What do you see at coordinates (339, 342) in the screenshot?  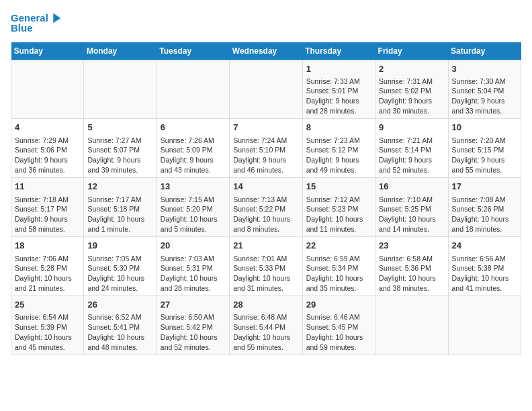 I see `day-info-text: Daylight: 10 hours and 59 minutes.` at bounding box center [339, 342].